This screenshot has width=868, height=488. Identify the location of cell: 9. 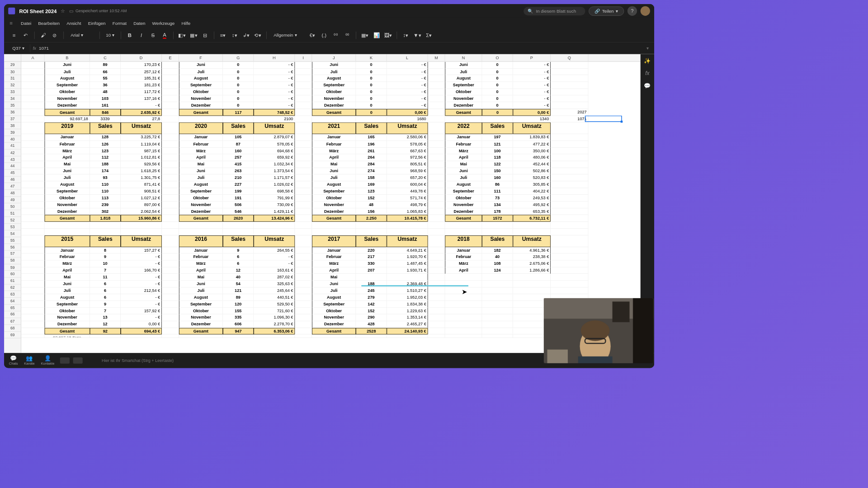
(238, 250).